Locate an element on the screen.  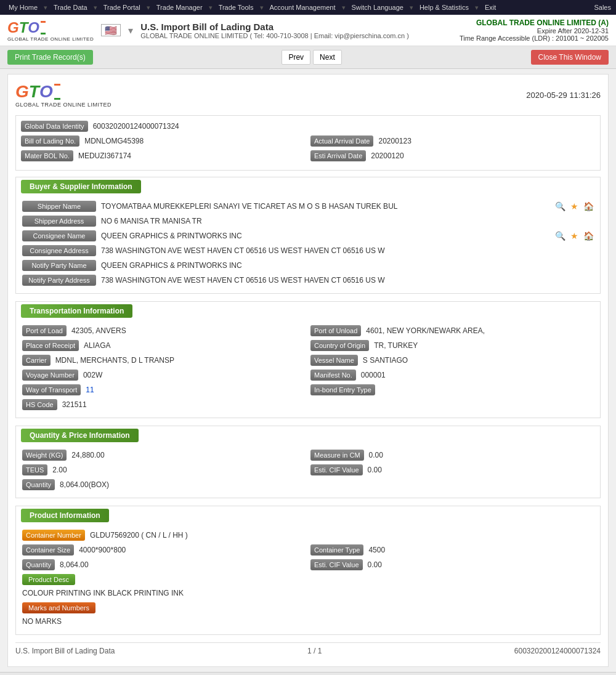
close-button-top: Close This Window is located at coordinates (570, 57).